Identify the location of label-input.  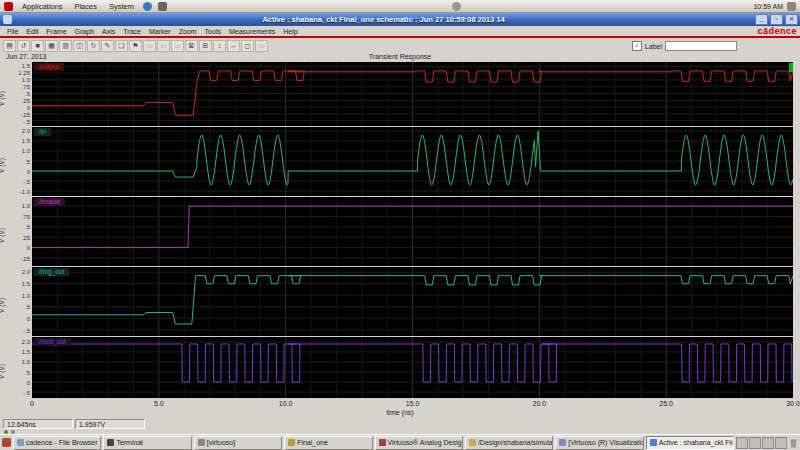
(701, 46).